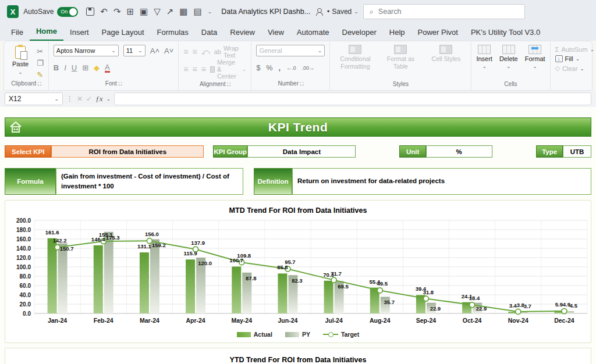  I want to click on format-as-table-button: Format as Table, so click(400, 58).